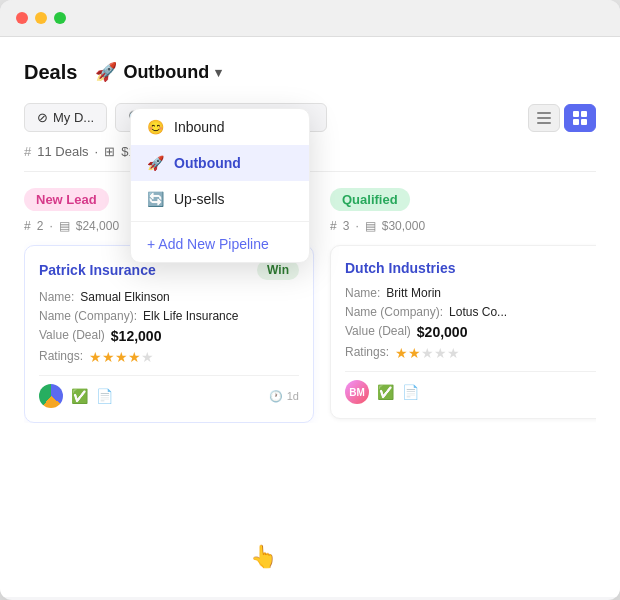 The image size is (620, 600). Describe the element at coordinates (169, 357) in the screenshot. I see `ratings-row-1: Ratings: ★★★★★` at that location.